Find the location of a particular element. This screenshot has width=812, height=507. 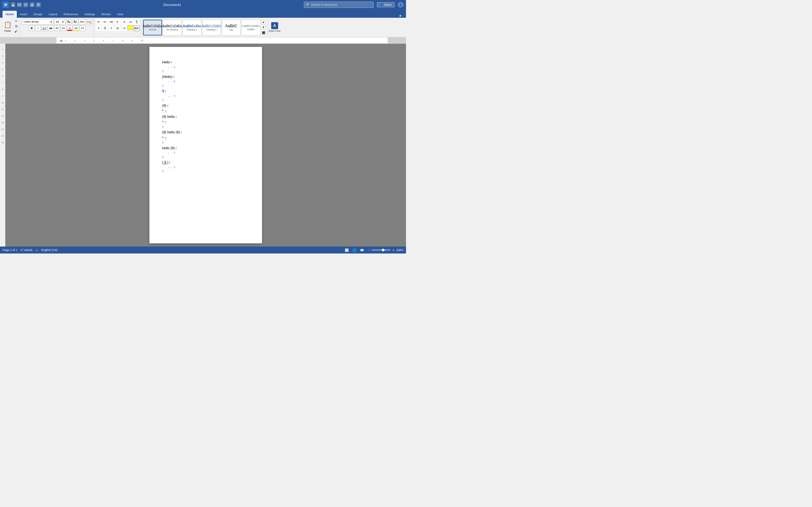

line-9-hello: (9) hello ¶ is located at coordinates (206, 117).